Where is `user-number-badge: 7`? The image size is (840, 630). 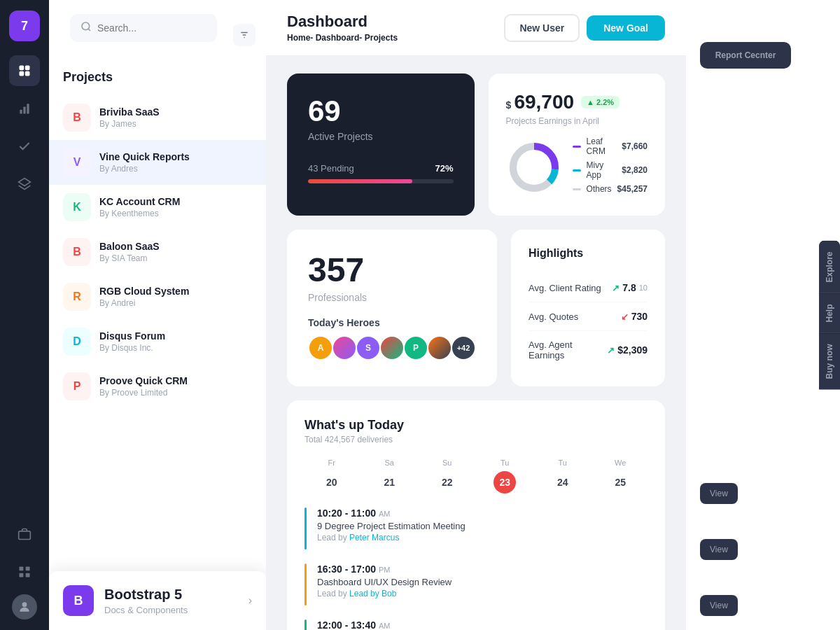
user-number-badge: 7 is located at coordinates (24, 26).